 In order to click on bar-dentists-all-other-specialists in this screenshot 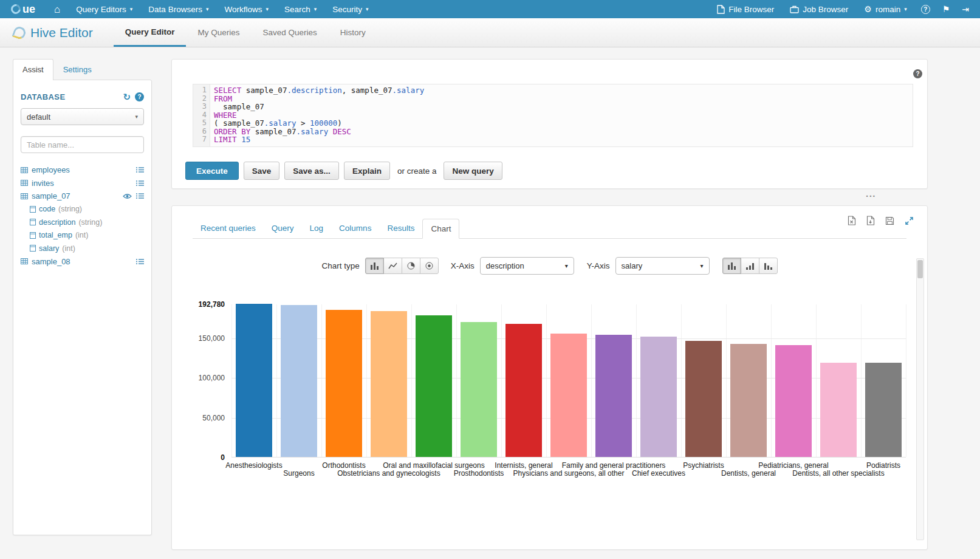, I will do `click(838, 410)`.